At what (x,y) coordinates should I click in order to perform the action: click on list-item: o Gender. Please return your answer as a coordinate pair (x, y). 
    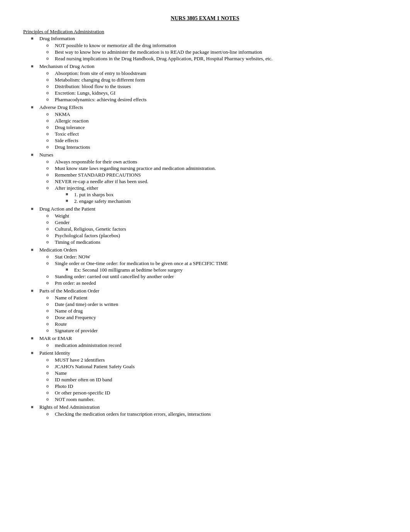
    Looking at the image, I should click on (217, 223).